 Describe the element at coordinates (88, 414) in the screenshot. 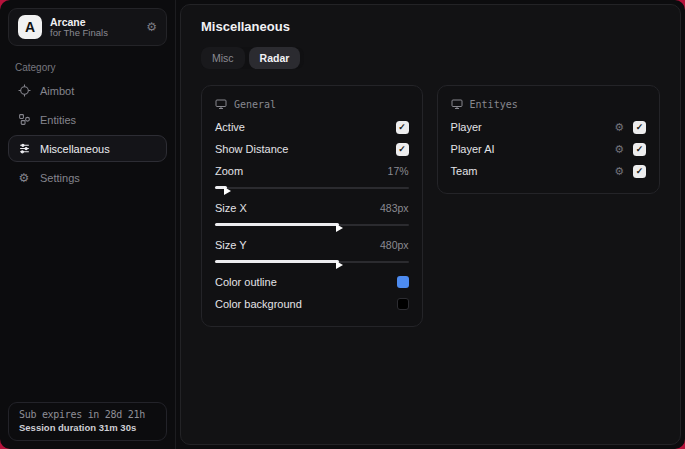

I see `sub-expiry-text: Sub expires in 28d 21h` at that location.